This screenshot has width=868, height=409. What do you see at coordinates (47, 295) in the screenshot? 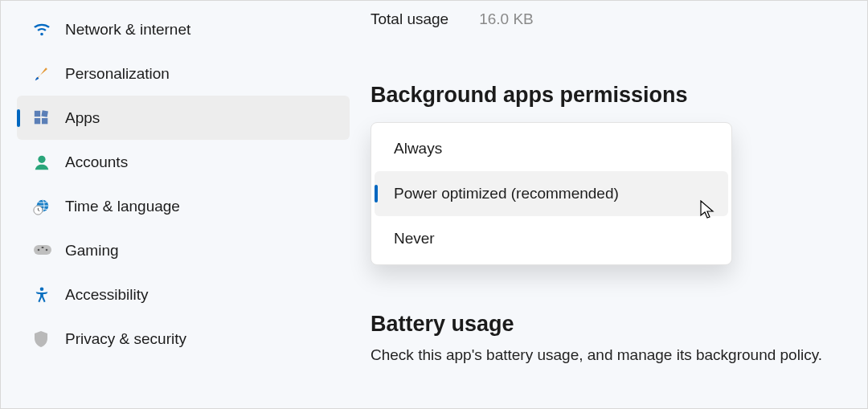
I see `accessibility-icon` at bounding box center [47, 295].